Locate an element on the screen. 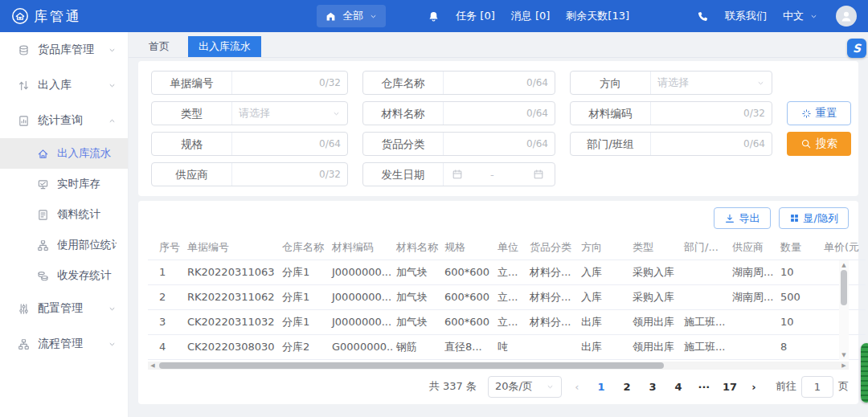  sidebar-item-usage-part-stats: 使用部位统计 is located at coordinates (64, 245).